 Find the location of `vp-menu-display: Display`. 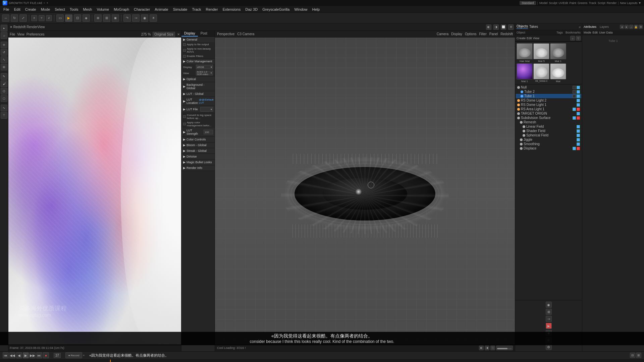

vp-menu-display: Display is located at coordinates (457, 34).